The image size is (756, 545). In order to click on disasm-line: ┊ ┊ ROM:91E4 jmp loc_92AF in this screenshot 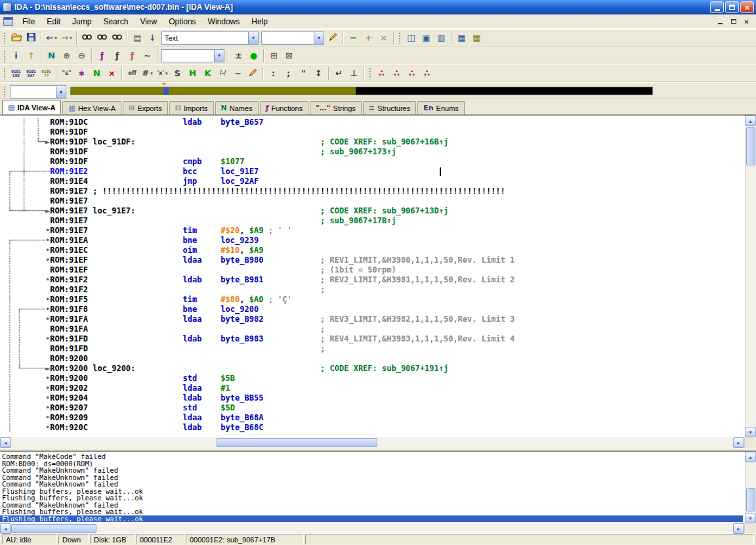, I will do `click(379, 181)`.